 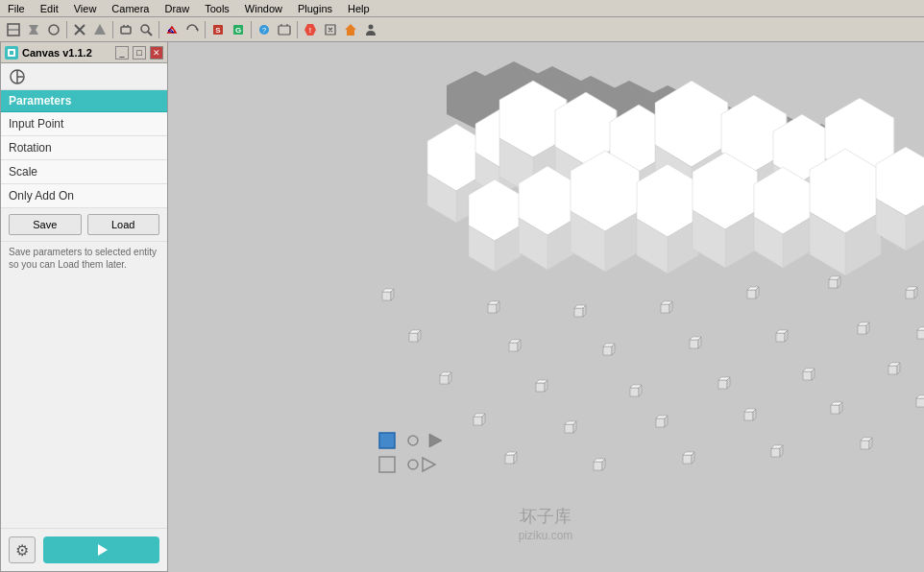 What do you see at coordinates (45, 225) in the screenshot?
I see `save-button: Save` at bounding box center [45, 225].